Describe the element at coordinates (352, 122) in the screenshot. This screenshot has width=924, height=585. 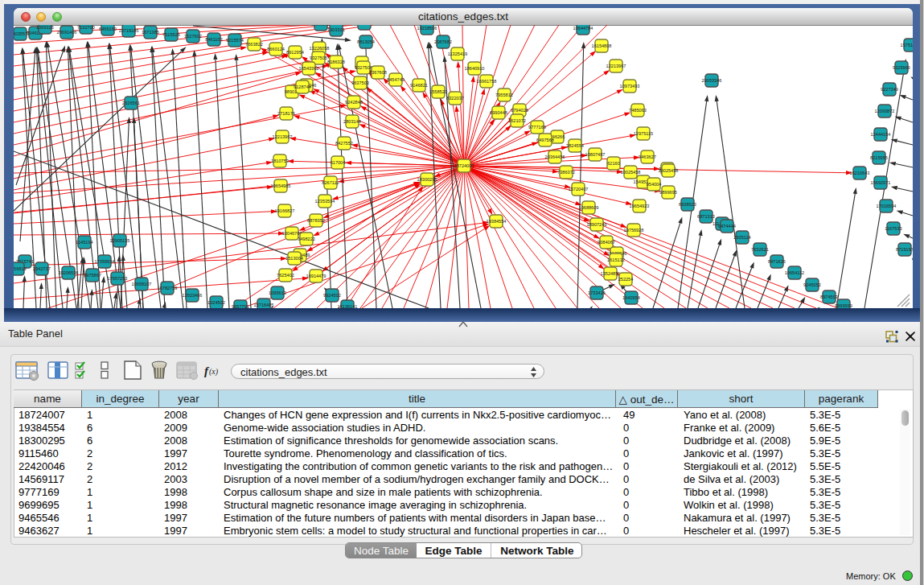
I see `svg-text: 2803144` at that location.